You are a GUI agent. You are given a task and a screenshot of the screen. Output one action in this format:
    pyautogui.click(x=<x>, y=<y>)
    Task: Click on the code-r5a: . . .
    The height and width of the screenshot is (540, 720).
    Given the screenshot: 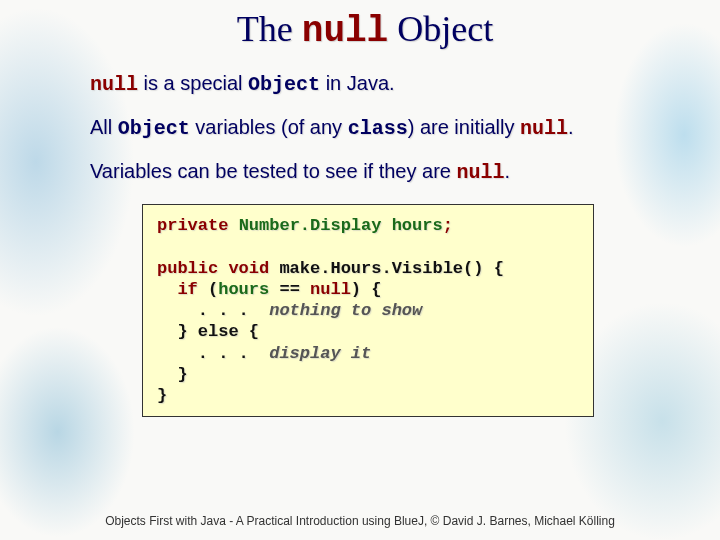 What is the action you would take?
    pyautogui.click(x=213, y=310)
    